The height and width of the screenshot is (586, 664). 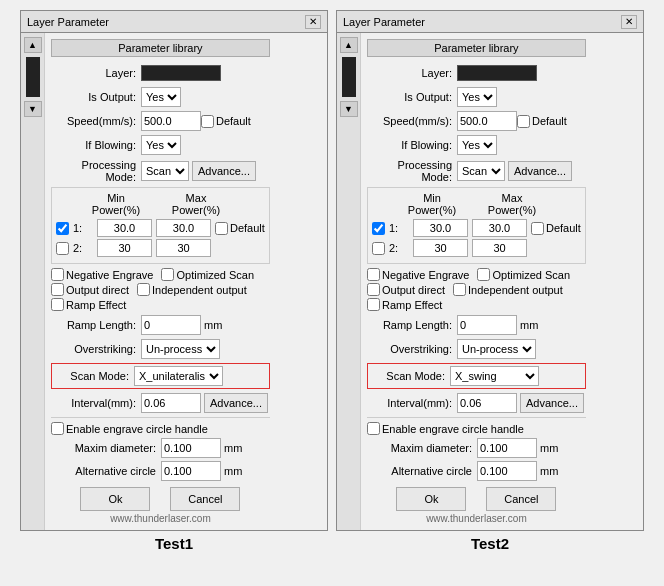 I want to click on independent-output-check-2: Independent output, so click(x=508, y=290).